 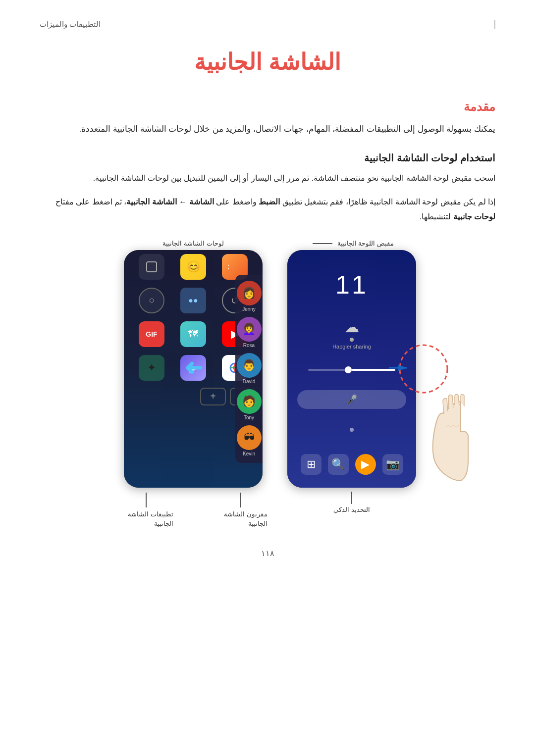 I want to click on app-circle-icon: ○, so click(x=152, y=301).